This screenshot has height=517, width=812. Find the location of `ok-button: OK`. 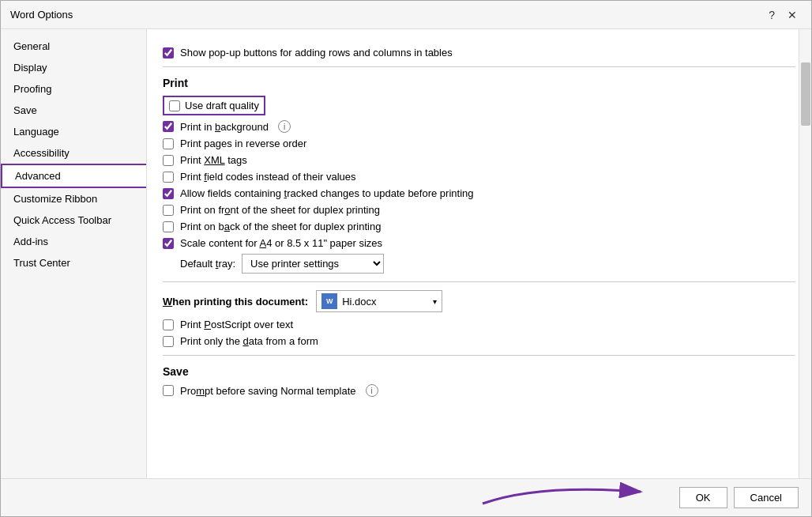

ok-button: OK is located at coordinates (703, 498).